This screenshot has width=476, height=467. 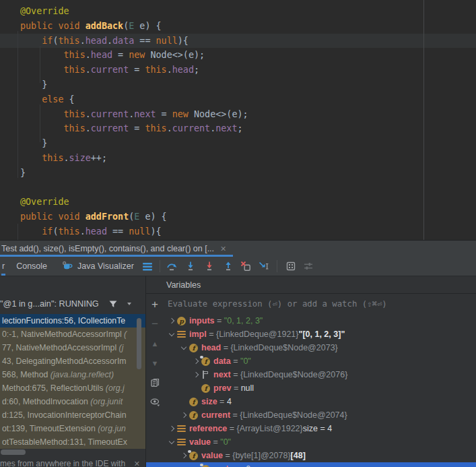 I want to click on variable-value: {LinkedDeque@1921}, so click(x=257, y=334).